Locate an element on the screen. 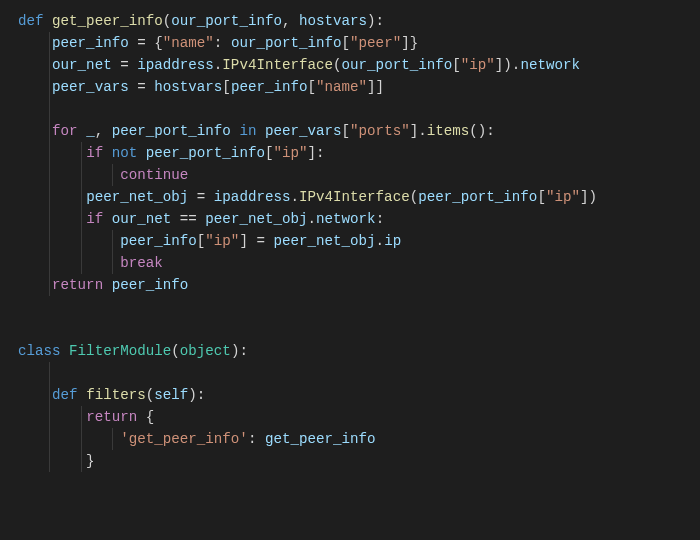  code-token: our_port_info is located at coordinates (226, 21).